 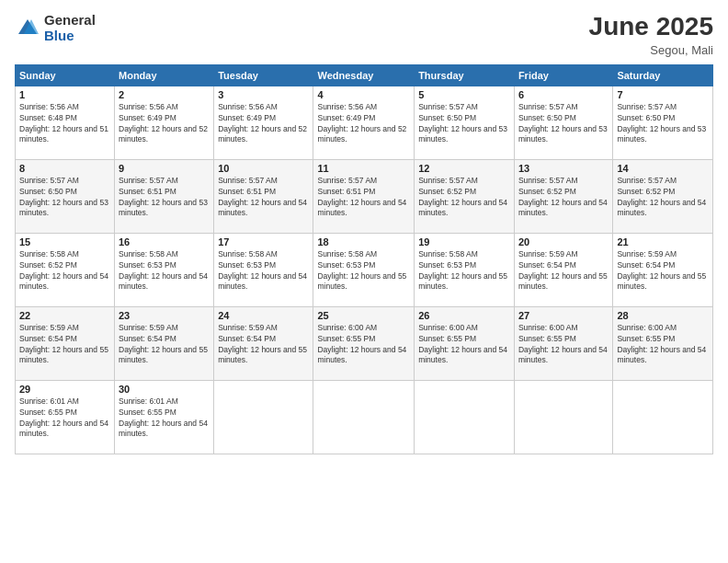 I want to click on logo-general: General, so click(x=70, y=20).